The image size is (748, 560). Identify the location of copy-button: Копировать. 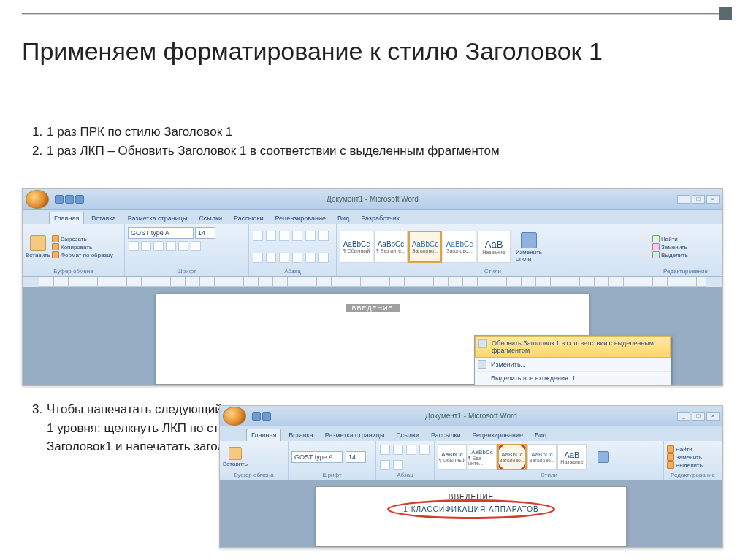
(83, 247).